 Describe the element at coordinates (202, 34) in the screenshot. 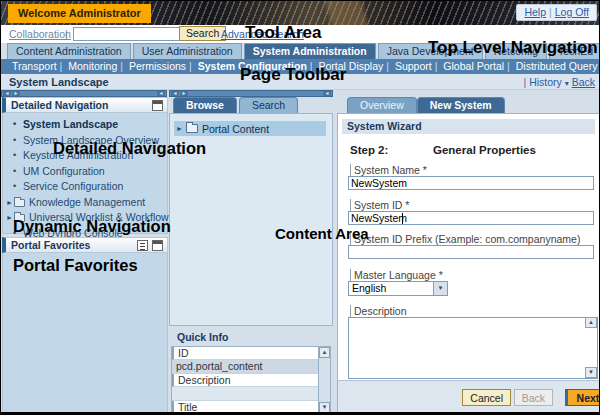

I see `search-button: Search` at that location.